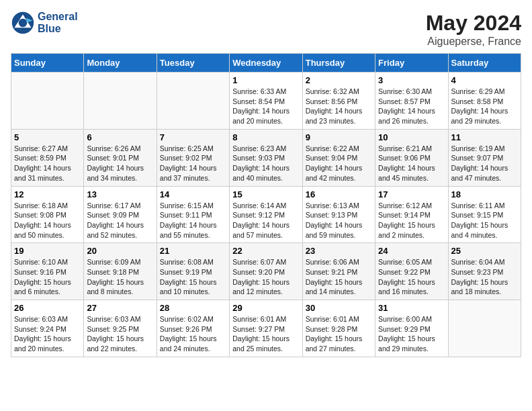 This screenshot has height=411, width=532. Describe the element at coordinates (474, 42) in the screenshot. I see `location-label: Aigueperse, France` at that location.